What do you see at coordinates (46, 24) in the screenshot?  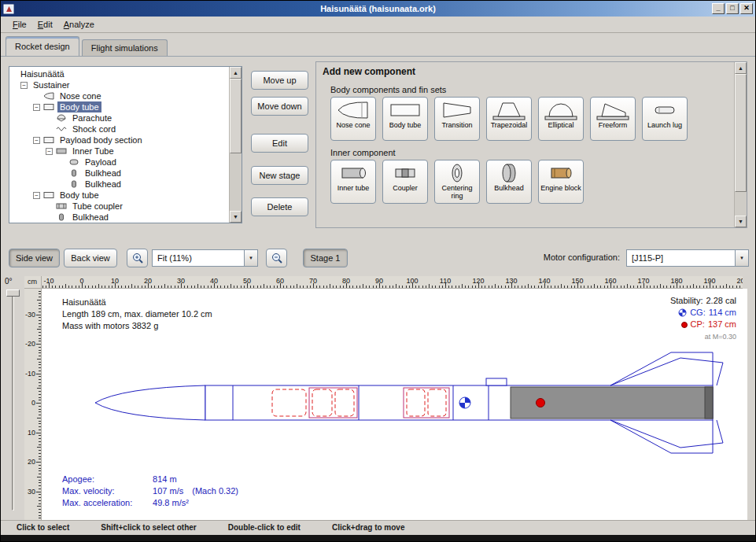 I see `menu-edit: Edit` at bounding box center [46, 24].